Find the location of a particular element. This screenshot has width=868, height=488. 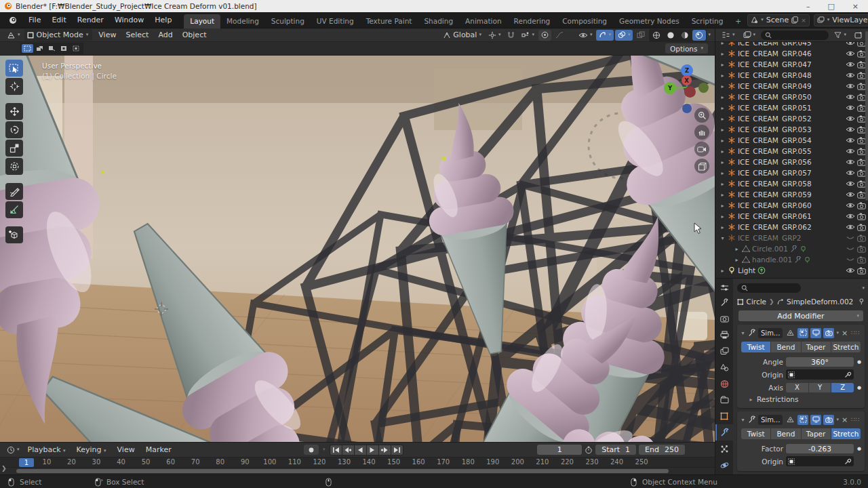

shading-solid-button is located at coordinates (671, 35).